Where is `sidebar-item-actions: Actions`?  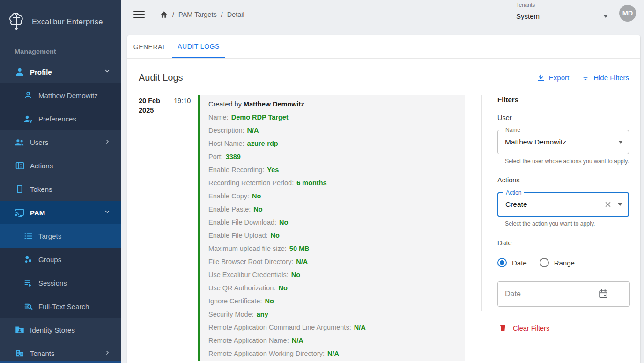
sidebar-item-actions: Actions is located at coordinates (60, 166).